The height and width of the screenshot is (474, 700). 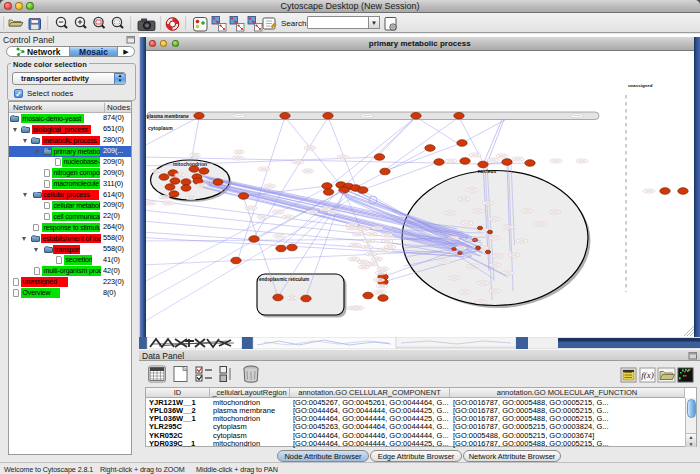 I want to click on svg-text: f(x), so click(x=648, y=375).